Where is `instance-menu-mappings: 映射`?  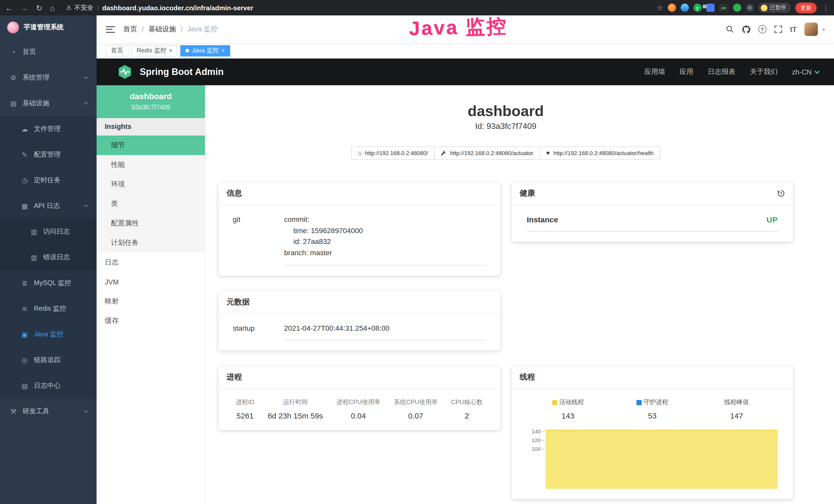
instance-menu-mappings: 映射 is located at coordinates (151, 301).